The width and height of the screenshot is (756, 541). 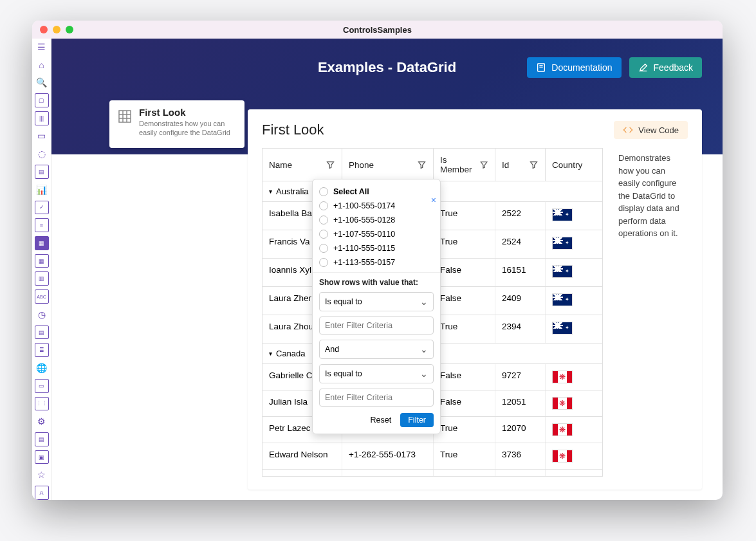 What do you see at coordinates (302, 165) in the screenshot?
I see `col-header-name: Name` at bounding box center [302, 165].